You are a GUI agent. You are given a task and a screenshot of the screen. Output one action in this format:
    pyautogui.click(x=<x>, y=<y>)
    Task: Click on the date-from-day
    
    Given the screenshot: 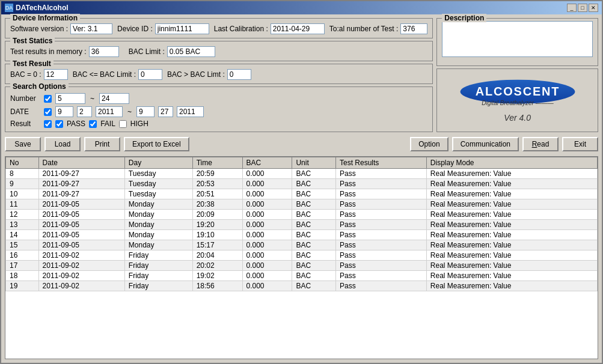 What is the action you would take?
    pyautogui.click(x=84, y=112)
    